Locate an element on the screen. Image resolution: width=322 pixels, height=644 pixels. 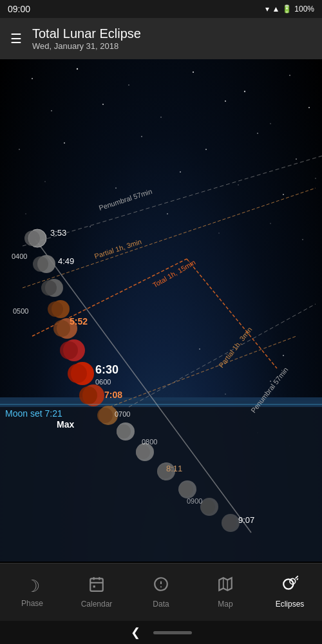
svg-text: 0700 is located at coordinates (122, 414).